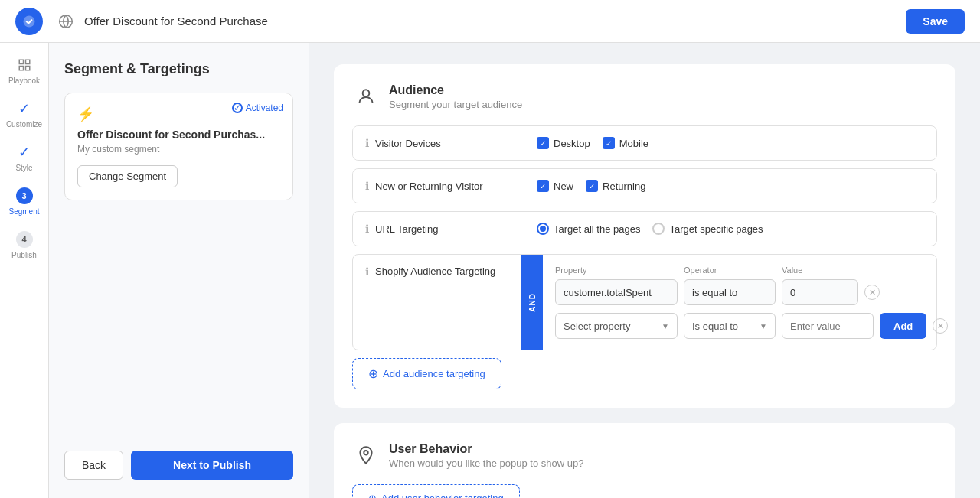 Image resolution: width=980 pixels, height=498 pixels. I want to click on grid-icon, so click(24, 65).